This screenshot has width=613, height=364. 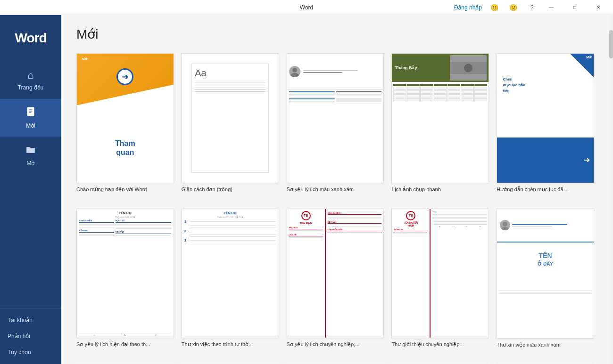 What do you see at coordinates (336, 282) in the screenshot?
I see `template-item-cv-pro: TB TÊN BẠN MỤC TIÊU LIÊN HỆ KINH NGHIỆM` at bounding box center [336, 282].